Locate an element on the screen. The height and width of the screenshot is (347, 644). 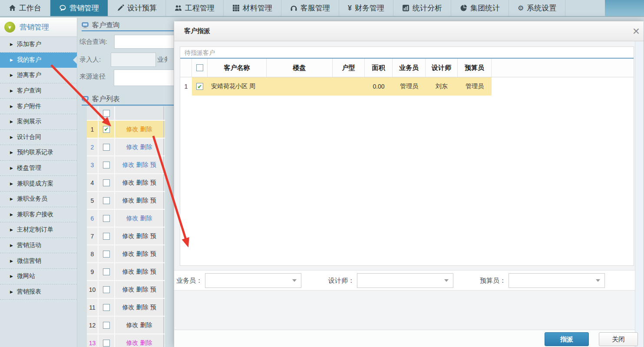
sidebar-item-17: ▶营销报表 is located at coordinates (38, 292).